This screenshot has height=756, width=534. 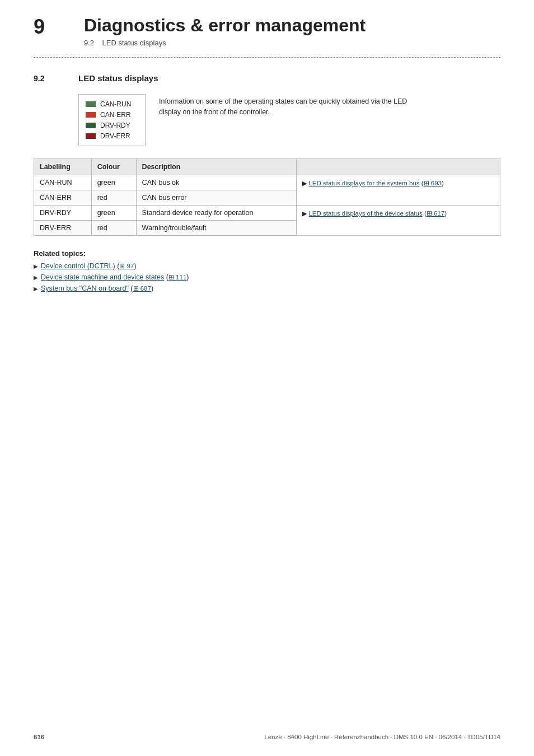 What do you see at coordinates (364, 183) in the screenshot?
I see `link-led-system-bus: LED status displays for the system bus` at bounding box center [364, 183].